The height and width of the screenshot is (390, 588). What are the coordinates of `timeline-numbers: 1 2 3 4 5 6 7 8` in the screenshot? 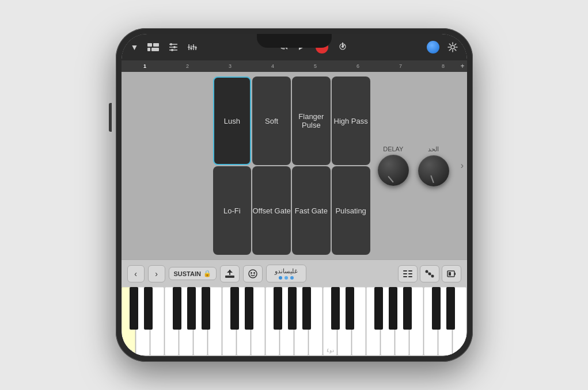 It's located at (294, 66).